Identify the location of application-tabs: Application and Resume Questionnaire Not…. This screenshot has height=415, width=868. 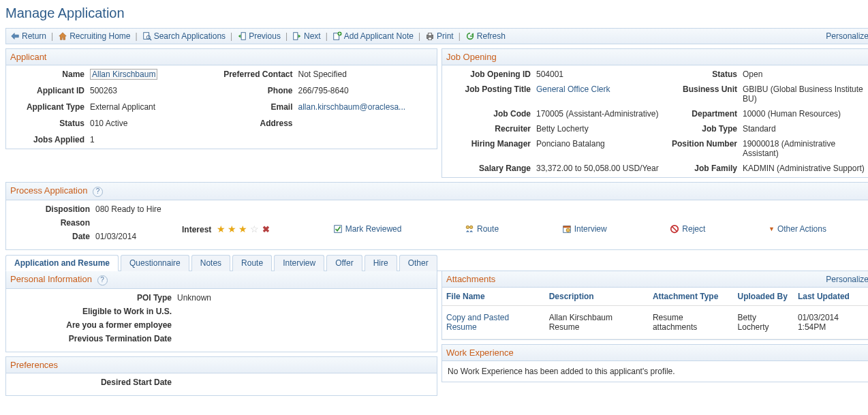
(437, 263).